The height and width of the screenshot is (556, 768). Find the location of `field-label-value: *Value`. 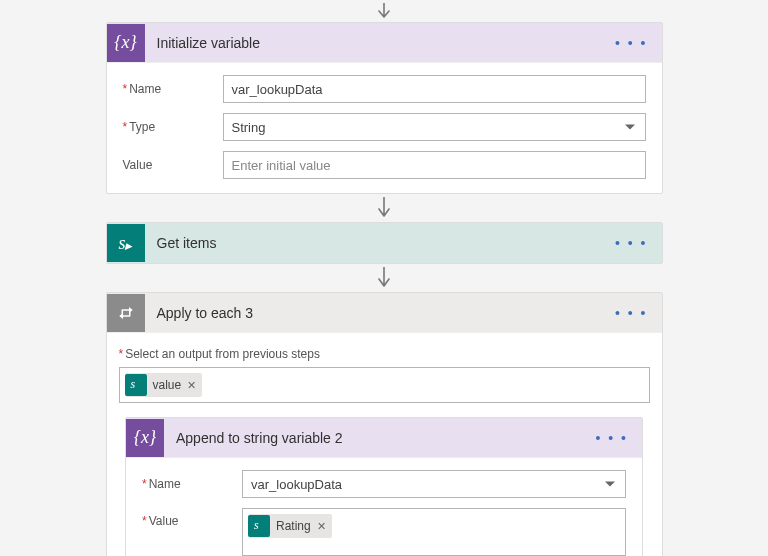

field-label-value: *Value is located at coordinates (192, 518).